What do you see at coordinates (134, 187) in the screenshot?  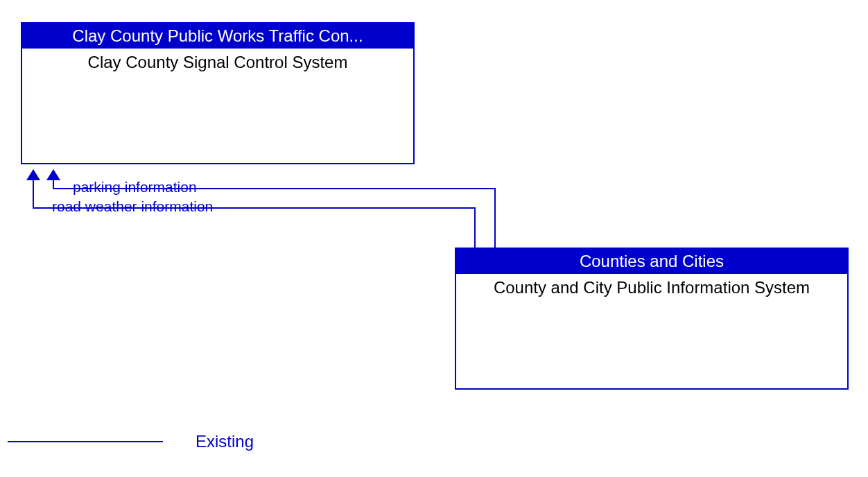 I see `flow-label-parking: parking information` at bounding box center [134, 187].